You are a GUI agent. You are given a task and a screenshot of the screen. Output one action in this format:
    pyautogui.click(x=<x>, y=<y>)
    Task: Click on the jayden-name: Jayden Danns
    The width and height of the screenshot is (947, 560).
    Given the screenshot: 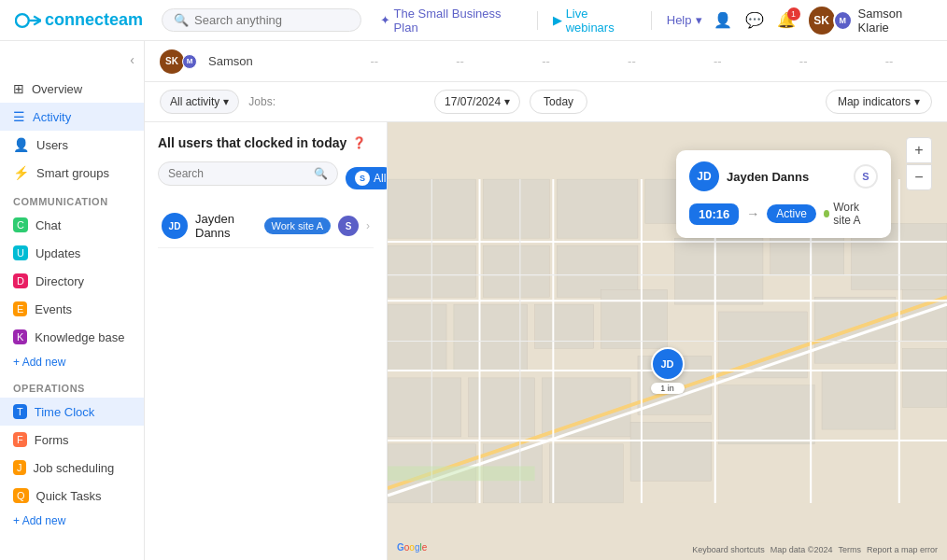 What is the action you would take?
    pyautogui.click(x=226, y=226)
    